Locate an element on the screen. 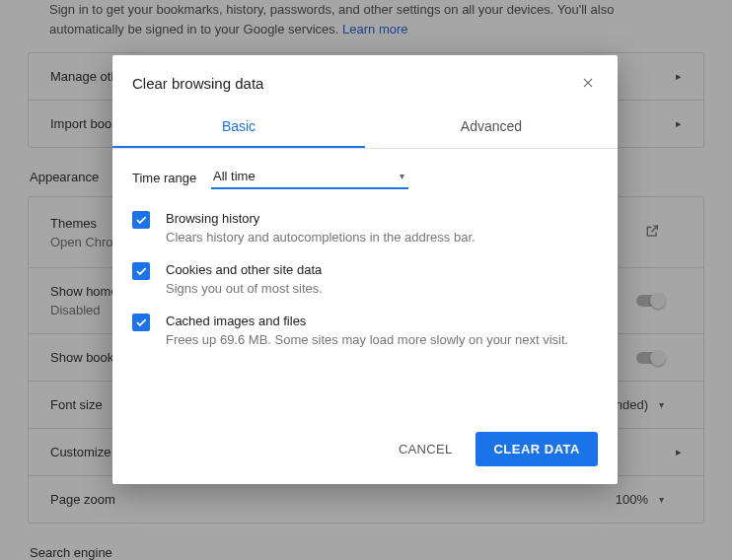  cancel-button: CANCEL is located at coordinates (426, 450).